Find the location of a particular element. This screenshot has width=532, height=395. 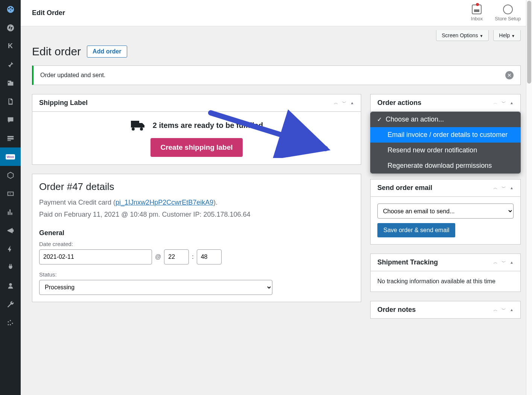

action-resend-notification: Resend new order notification is located at coordinates (445, 150).